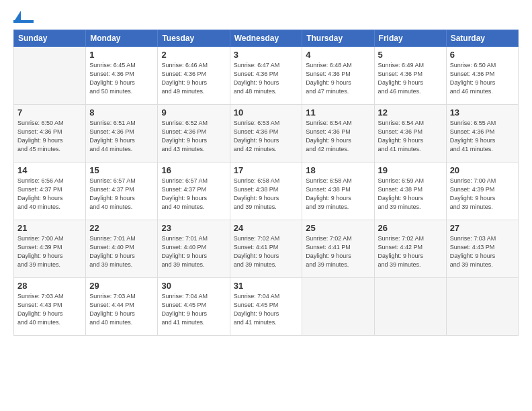  Describe the element at coordinates (410, 171) in the screenshot. I see `day-number: 19` at that location.